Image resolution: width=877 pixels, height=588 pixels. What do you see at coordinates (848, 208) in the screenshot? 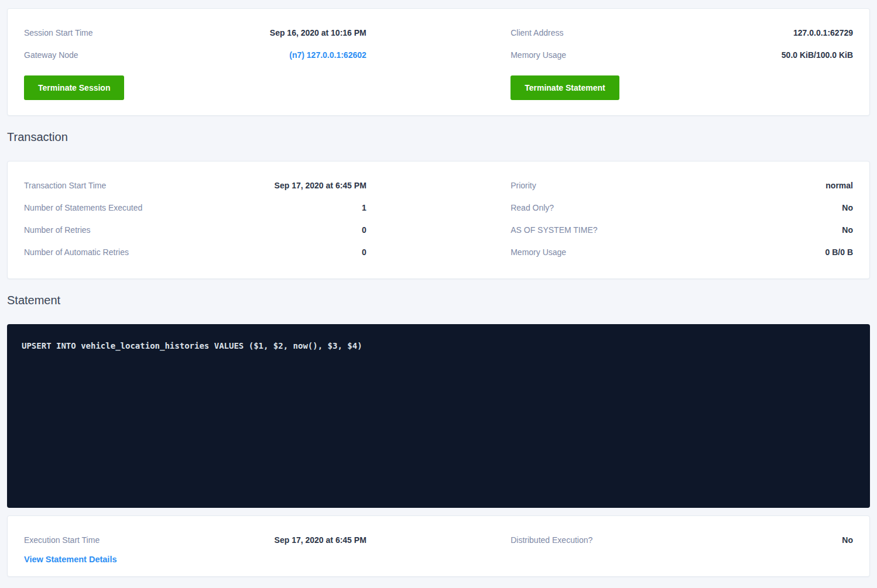
I see `read-only-value: No` at bounding box center [848, 208].